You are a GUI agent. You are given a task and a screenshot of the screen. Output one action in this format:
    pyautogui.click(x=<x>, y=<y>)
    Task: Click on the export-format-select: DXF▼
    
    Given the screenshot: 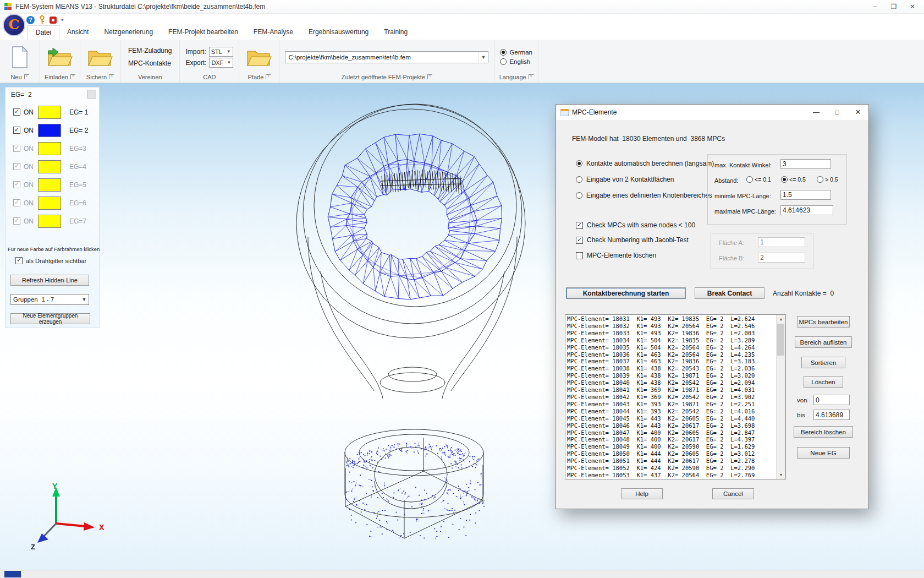 What is the action you would take?
    pyautogui.click(x=221, y=63)
    